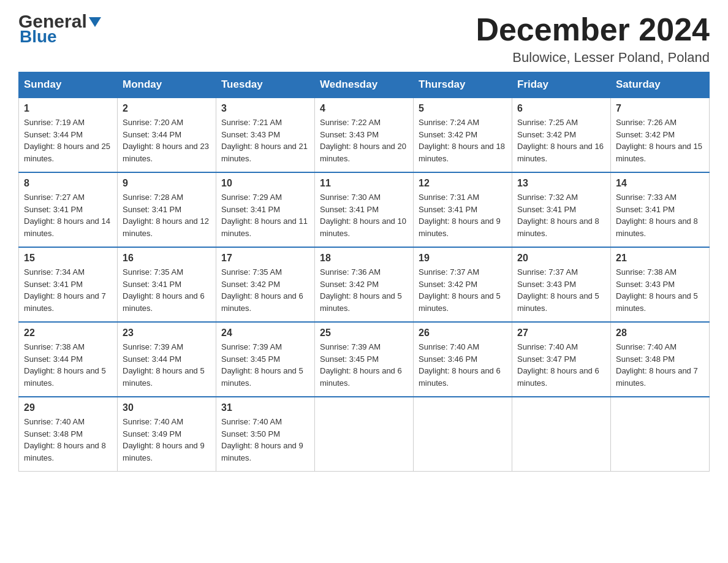 This screenshot has height=563, width=728. Describe the element at coordinates (69, 359) in the screenshot. I see `calendar-day-cell: 22Sunrise: 7:38 AMSunset: 3:44 PMDayligh…` at that location.